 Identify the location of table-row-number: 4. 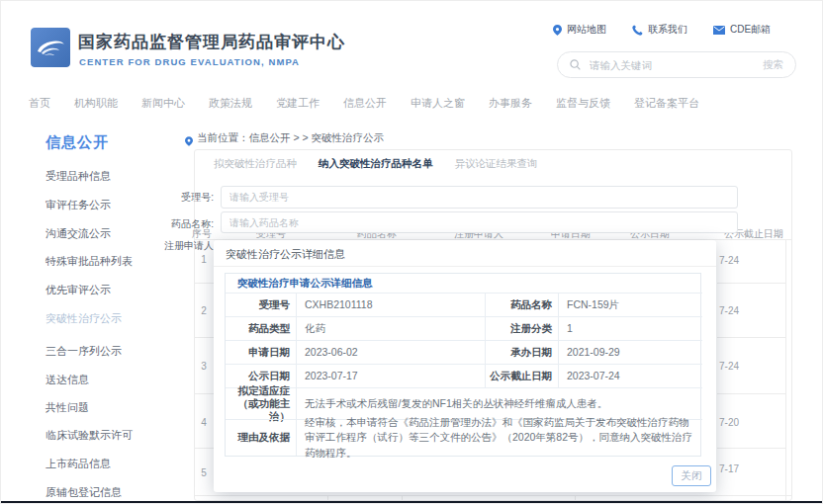
(204, 423).